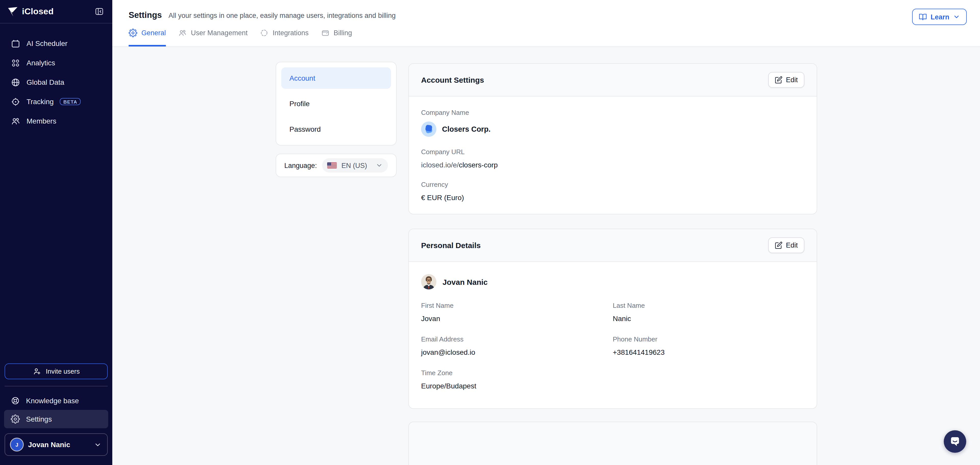 This screenshot has height=465, width=980. What do you see at coordinates (56, 444) in the screenshot?
I see `user-menu: J Jovan Nanic` at bounding box center [56, 444].